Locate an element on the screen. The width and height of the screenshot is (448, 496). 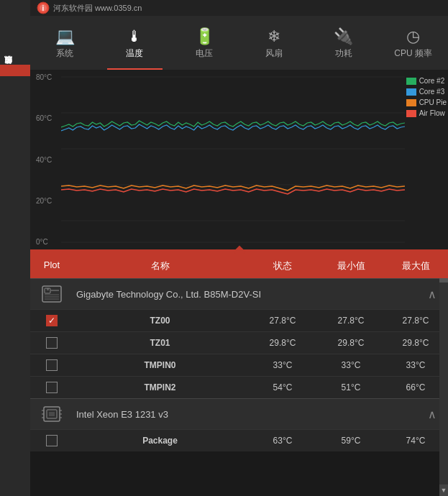
legend-core2-color is located at coordinates (411, 81).